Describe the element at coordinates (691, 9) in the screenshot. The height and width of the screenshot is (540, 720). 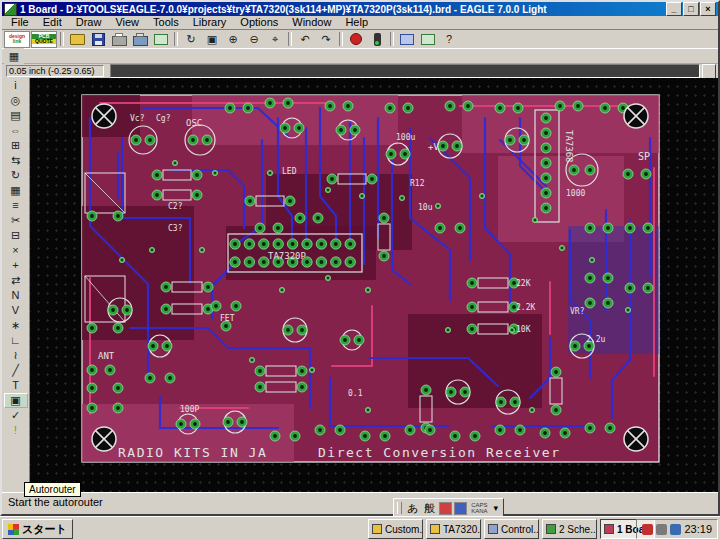
I see `maximize-button: □` at that location.